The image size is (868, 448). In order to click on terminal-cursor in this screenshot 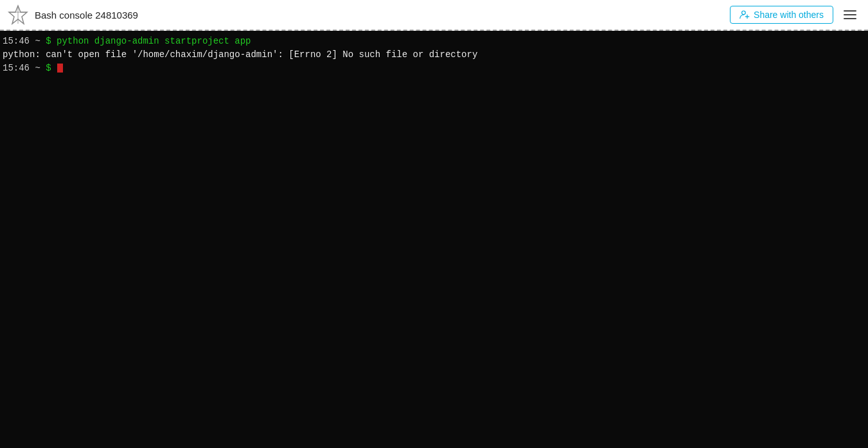, I will do `click(60, 68)`.